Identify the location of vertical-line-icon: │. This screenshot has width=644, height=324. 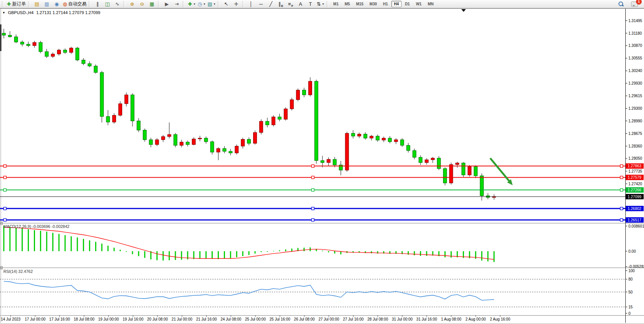
(251, 4).